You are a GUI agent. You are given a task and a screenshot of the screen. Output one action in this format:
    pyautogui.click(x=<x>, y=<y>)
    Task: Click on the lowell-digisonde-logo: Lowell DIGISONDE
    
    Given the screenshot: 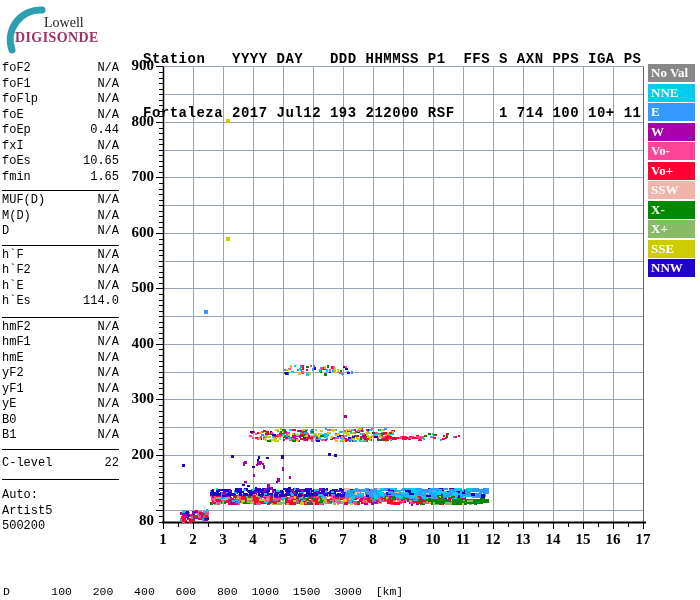 What is the action you would take?
    pyautogui.click(x=62, y=30)
    